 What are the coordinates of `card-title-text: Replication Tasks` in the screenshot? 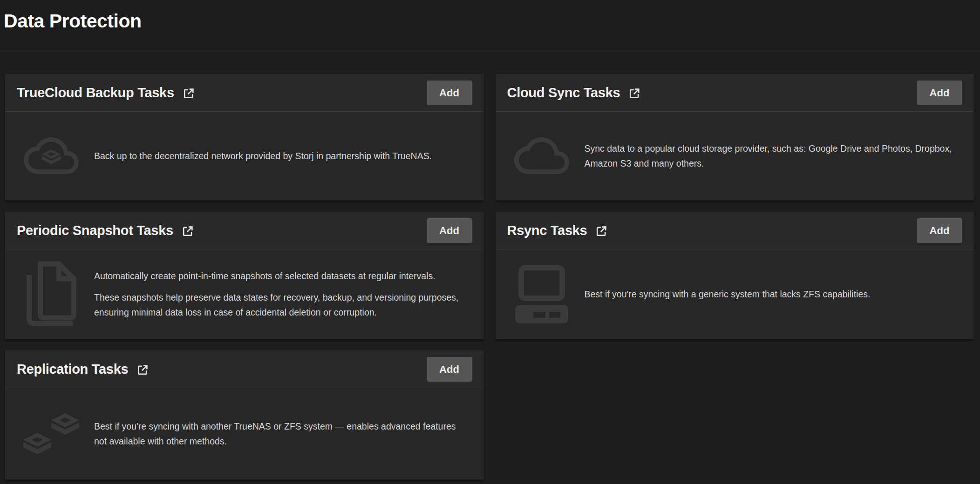 It's located at (73, 370).